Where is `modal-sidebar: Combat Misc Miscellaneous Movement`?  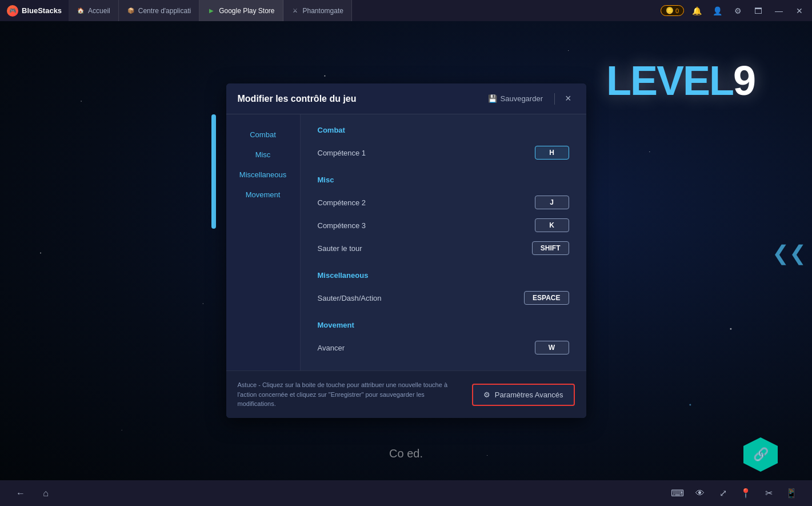
modal-sidebar: Combat Misc Miscellaneous Movement is located at coordinates (263, 242).